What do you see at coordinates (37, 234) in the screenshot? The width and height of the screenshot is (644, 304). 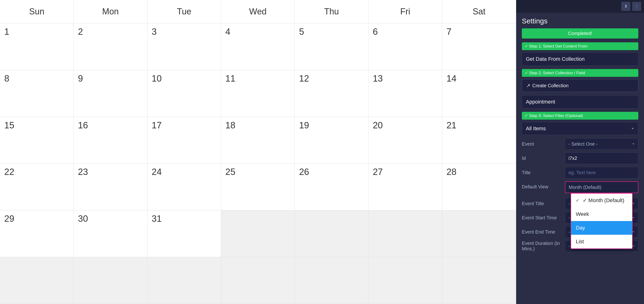 I see `calendar-cell: 29` at bounding box center [37, 234].